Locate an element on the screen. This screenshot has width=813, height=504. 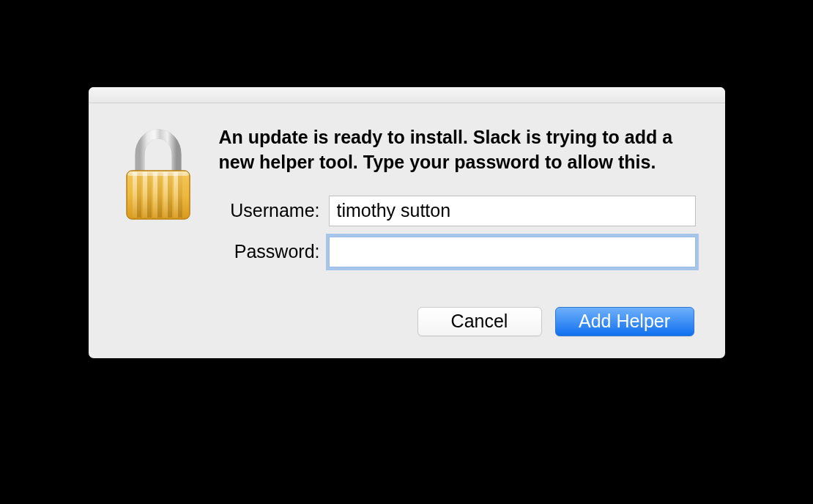
password-row: Password: is located at coordinates (457, 252).